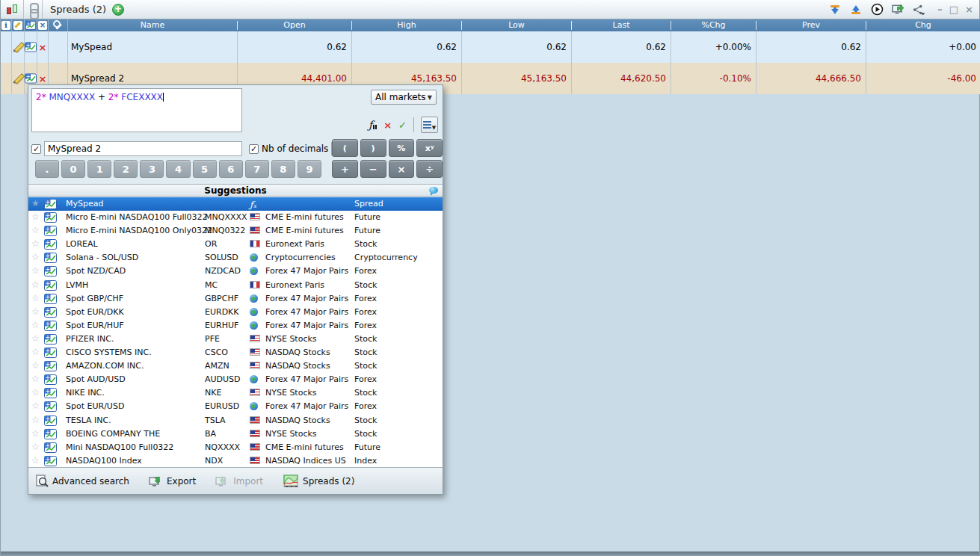  I want to click on edit-icon, so click(18, 25).